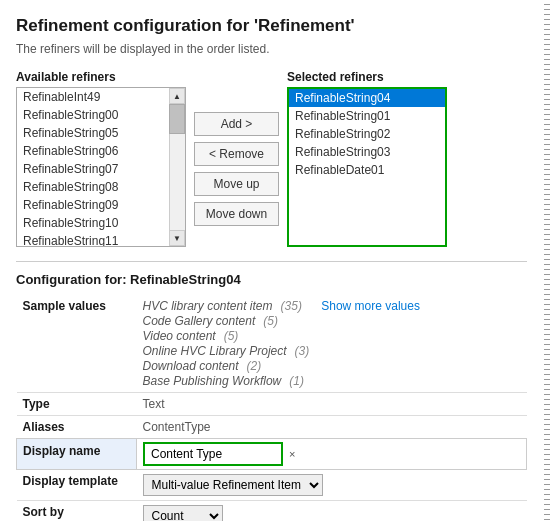 The image size is (550, 521). Describe the element at coordinates (226, 306) in the screenshot. I see `sample-row: HVC library content item (35)` at that location.